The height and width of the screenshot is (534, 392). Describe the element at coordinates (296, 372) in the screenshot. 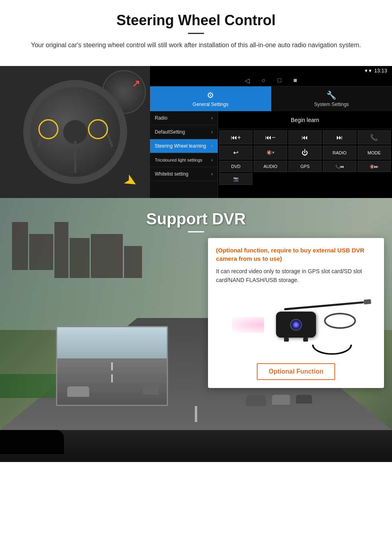

I see `optional-function-button: Optional Function` at that location.